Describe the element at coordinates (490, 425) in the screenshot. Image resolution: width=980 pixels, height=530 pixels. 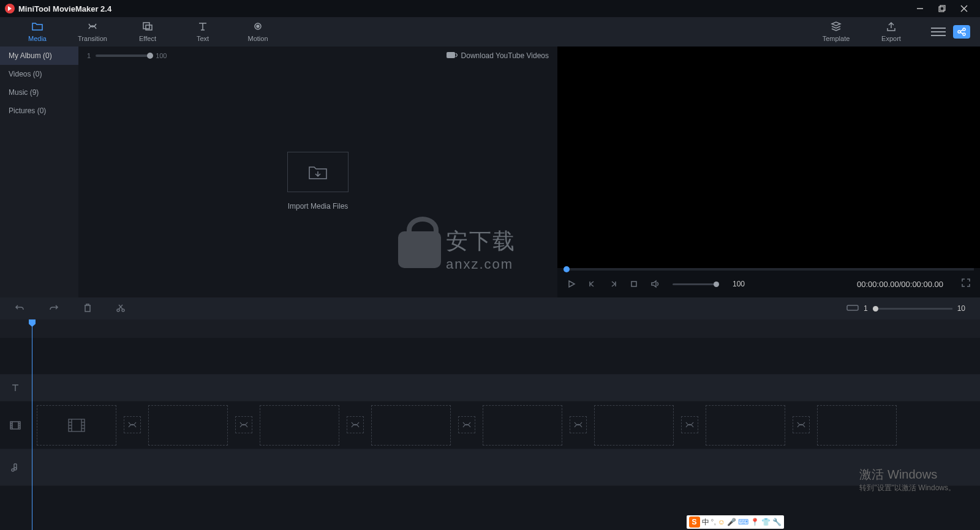
I see `track-video` at that location.